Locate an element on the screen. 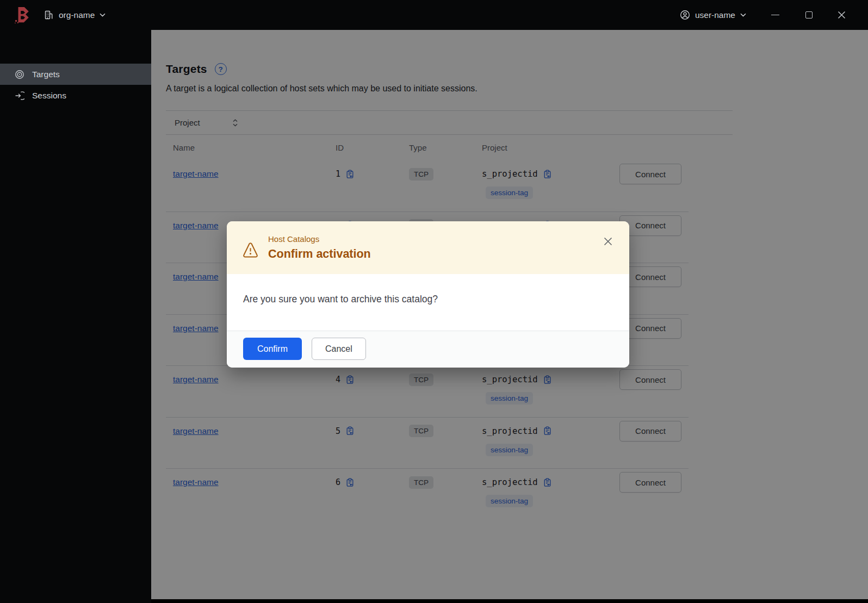 This screenshot has width=868, height=603. cancel-button: Cancel is located at coordinates (339, 349).